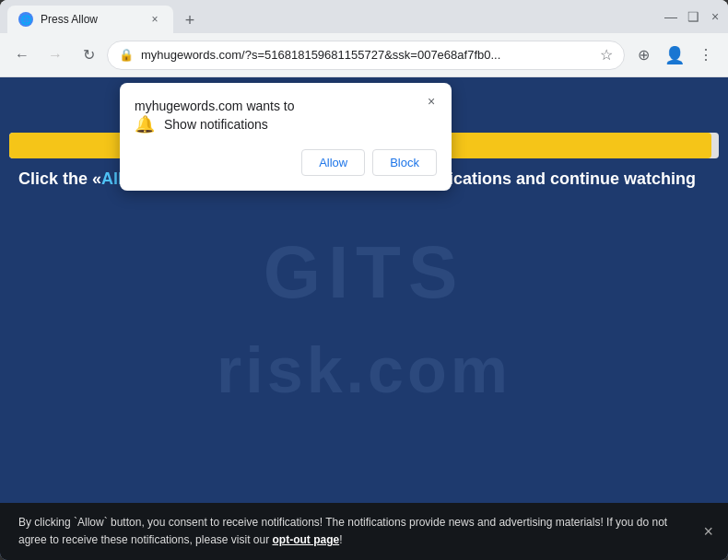 The width and height of the screenshot is (728, 560). What do you see at coordinates (145, 124) in the screenshot?
I see `bell-icon: 🔔` at bounding box center [145, 124].